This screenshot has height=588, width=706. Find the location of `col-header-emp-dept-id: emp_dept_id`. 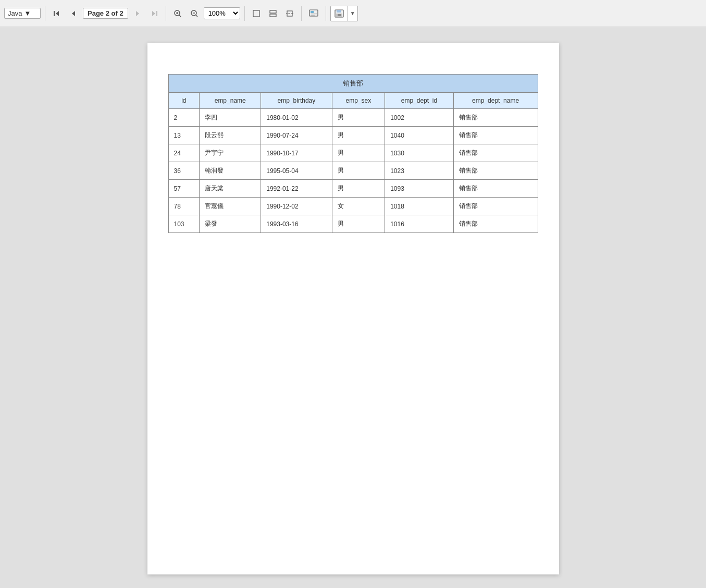

col-header-emp-dept-id: emp_dept_id is located at coordinates (419, 101).